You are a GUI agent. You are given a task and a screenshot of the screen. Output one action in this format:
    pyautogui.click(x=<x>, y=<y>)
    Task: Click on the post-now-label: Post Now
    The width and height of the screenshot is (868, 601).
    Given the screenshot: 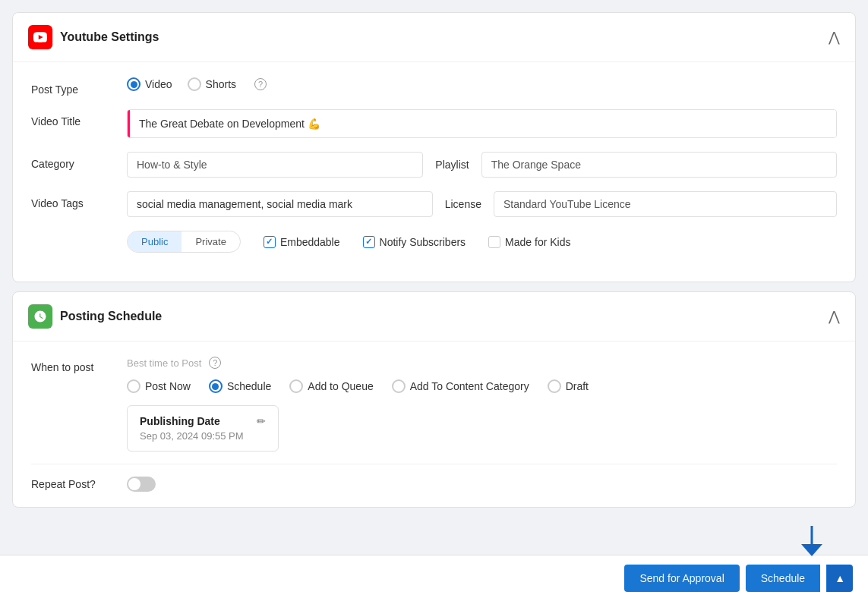 What is the action you would take?
    pyautogui.click(x=168, y=386)
    